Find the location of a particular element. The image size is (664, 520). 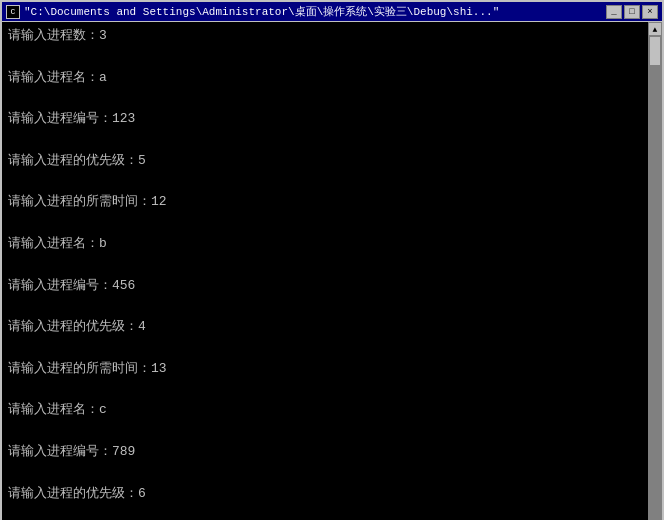

scrollbar-thumb is located at coordinates (655, 51).